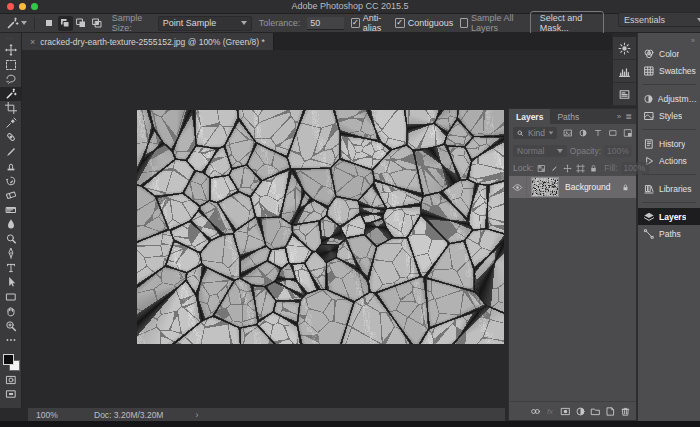  What do you see at coordinates (11, 326) in the screenshot?
I see `tool-zoom` at bounding box center [11, 326].